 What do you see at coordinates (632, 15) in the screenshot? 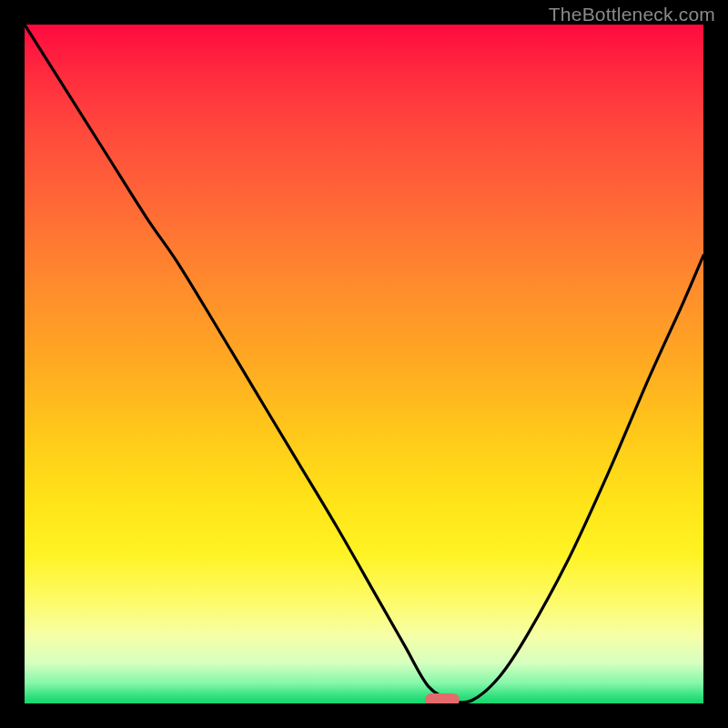
I see `watermark-text: TheBottleneck.com` at bounding box center [632, 15].